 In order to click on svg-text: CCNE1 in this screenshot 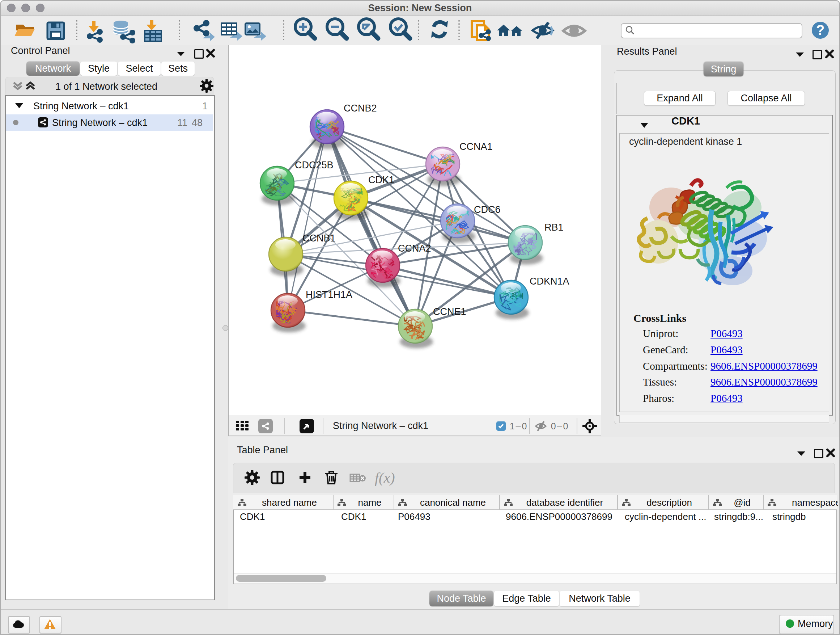, I will do `click(450, 312)`.